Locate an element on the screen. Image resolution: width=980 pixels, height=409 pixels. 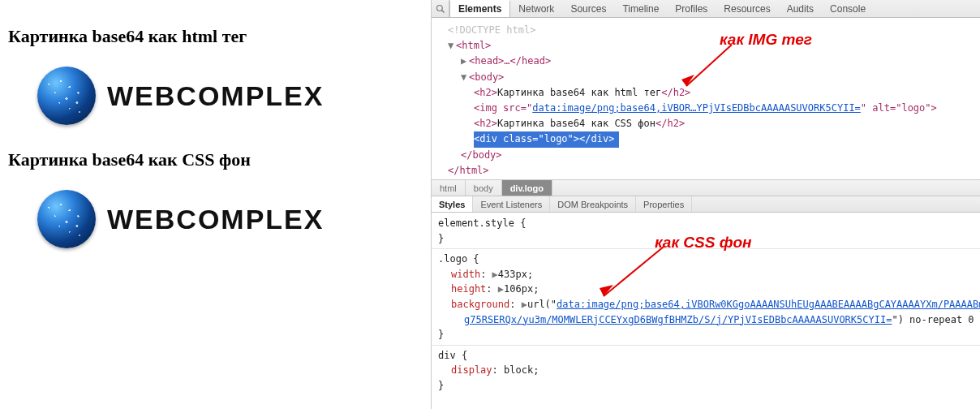
crumb-divlogo: div.logo is located at coordinates (527, 188).